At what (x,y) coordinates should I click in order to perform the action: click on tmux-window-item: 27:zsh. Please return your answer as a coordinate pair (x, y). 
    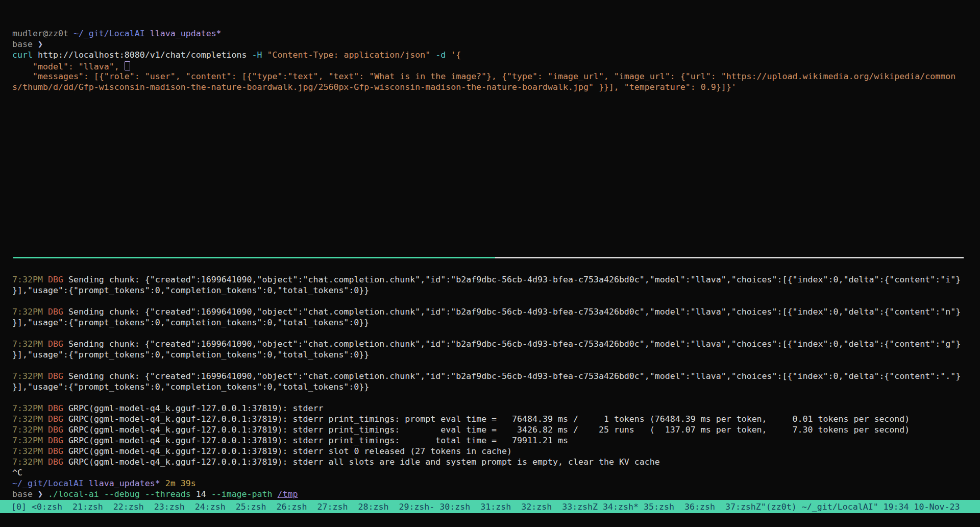
    Looking at the image, I should click on (338, 507).